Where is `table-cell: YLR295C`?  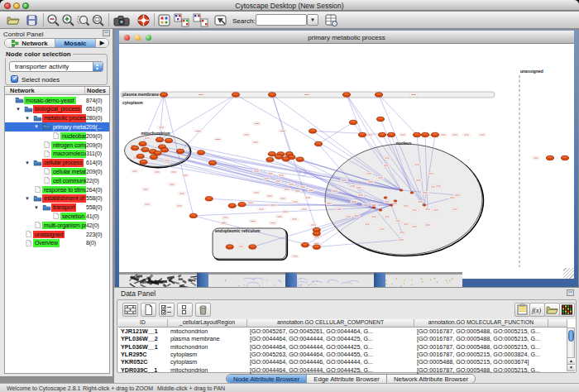
table-cell: YLR295C is located at coordinates (142, 354).